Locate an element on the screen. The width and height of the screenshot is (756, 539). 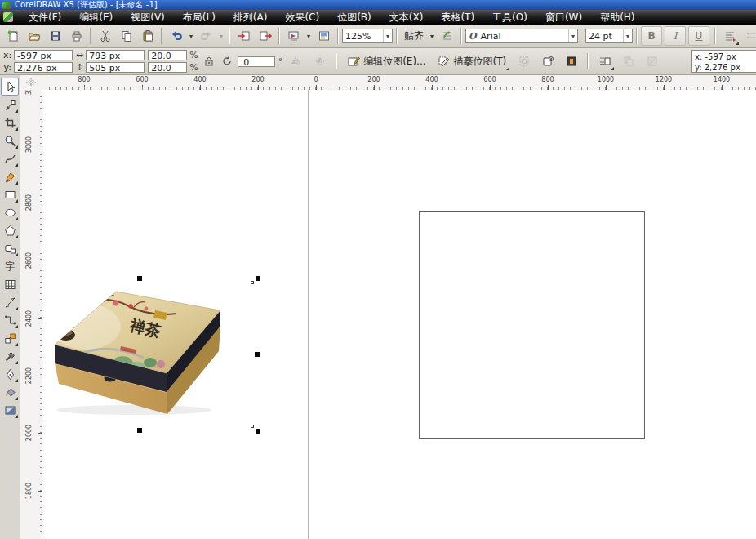
cut-button is located at coordinates (105, 36).